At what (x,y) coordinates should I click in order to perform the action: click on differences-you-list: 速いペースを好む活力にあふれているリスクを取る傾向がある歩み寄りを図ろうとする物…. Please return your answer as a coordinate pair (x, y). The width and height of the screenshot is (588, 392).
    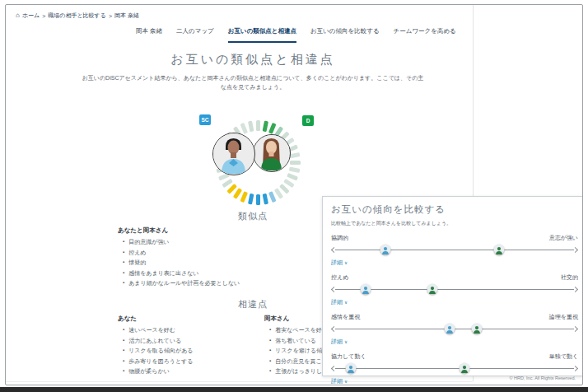
    Looking at the image, I should click on (158, 351).